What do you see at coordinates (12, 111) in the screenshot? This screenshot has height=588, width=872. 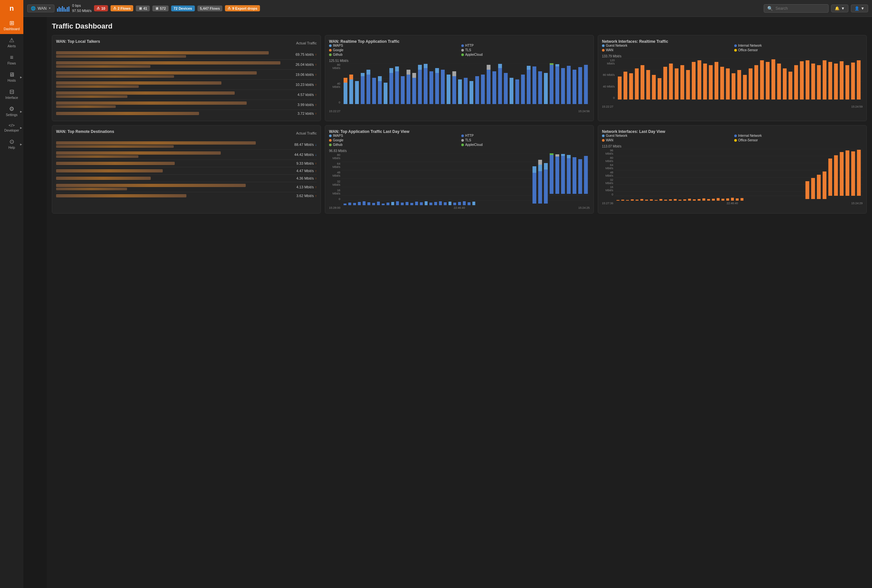 I see `sidebar-item-settings: ⚙ Settings ▶` at bounding box center [12, 111].